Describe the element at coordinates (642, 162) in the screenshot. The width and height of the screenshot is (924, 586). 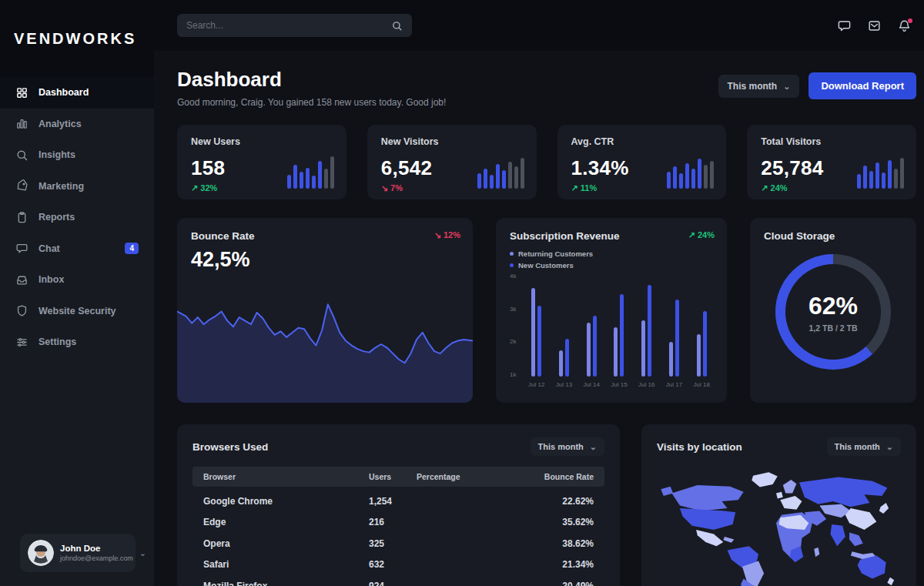
I see `stat-card-avg-ctr: Avg. CTR 1.34% ↗ 11%` at that location.